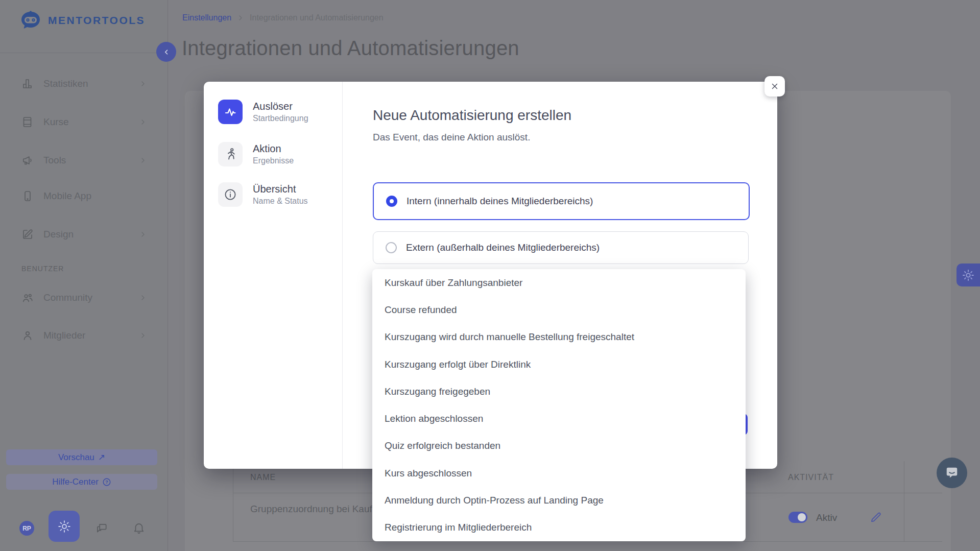 The image size is (980, 551). What do you see at coordinates (280, 201) in the screenshot?
I see `step-subtitle: Name & Status` at bounding box center [280, 201].